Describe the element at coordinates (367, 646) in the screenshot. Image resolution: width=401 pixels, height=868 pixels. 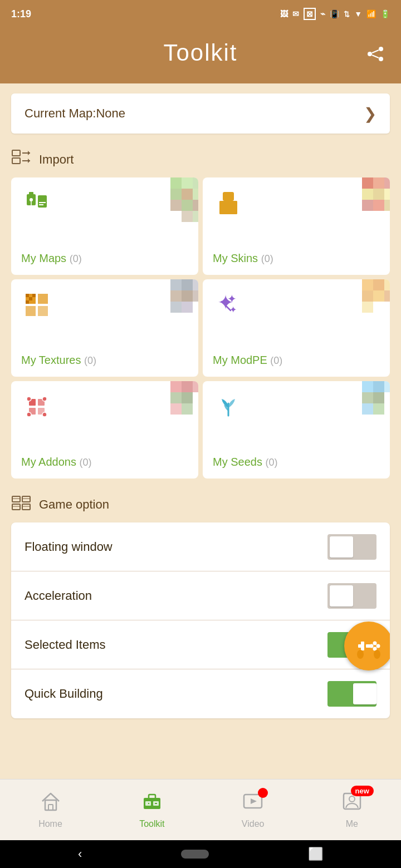
I see `game-controller-badge` at that location.